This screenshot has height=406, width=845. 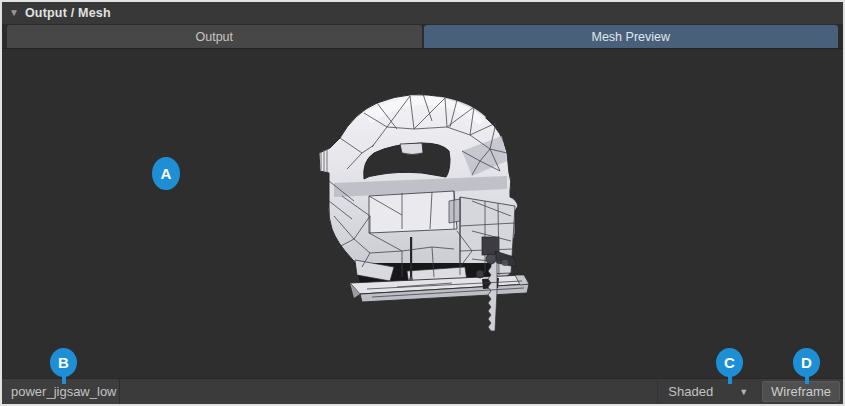 What do you see at coordinates (214, 36) in the screenshot?
I see `tab-output: Output` at bounding box center [214, 36].